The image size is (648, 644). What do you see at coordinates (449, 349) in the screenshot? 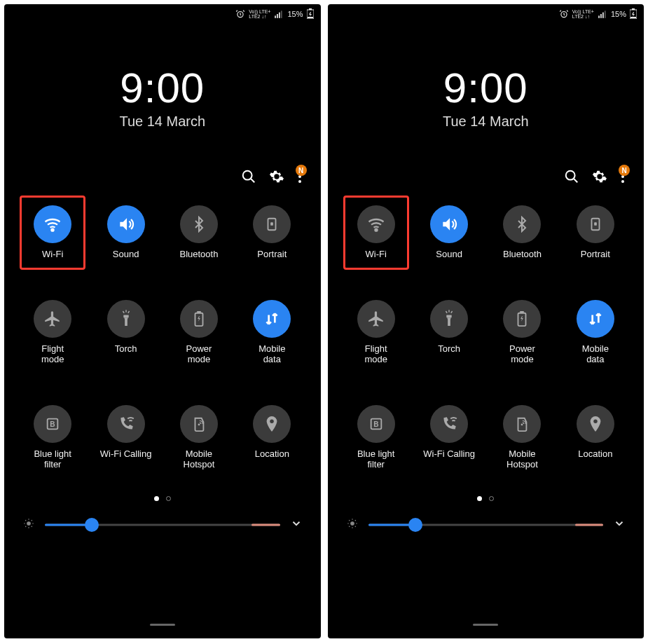
I see `toggle-label: Torch` at bounding box center [449, 349].